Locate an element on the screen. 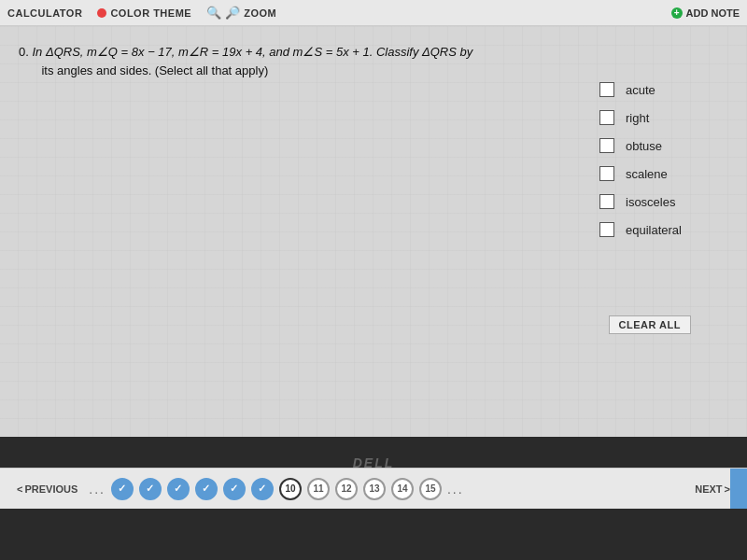  page-12-num: 12 is located at coordinates (345, 489).